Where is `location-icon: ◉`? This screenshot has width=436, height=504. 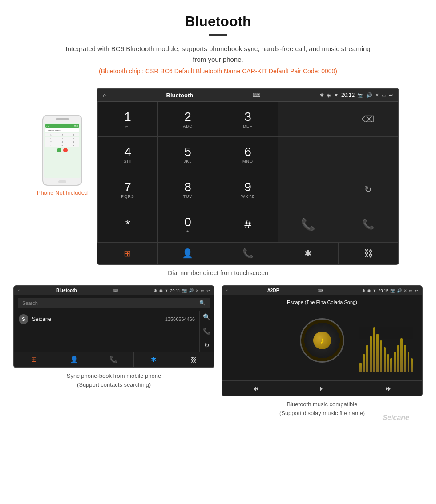
location-icon: ◉ is located at coordinates (329, 95).